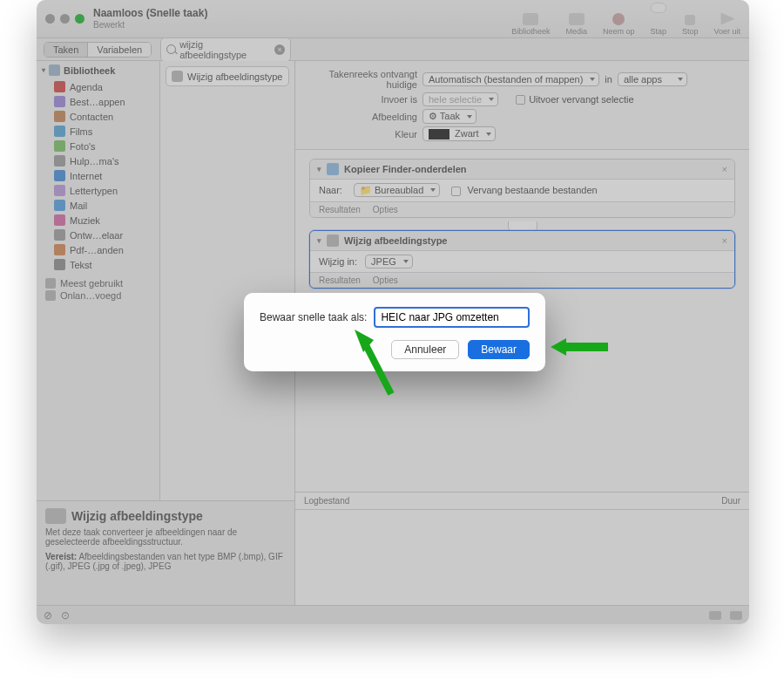 The width and height of the screenshot is (784, 700). Describe the element at coordinates (105, 220) in the screenshot. I see `sidebar-item: Muziek` at that location.